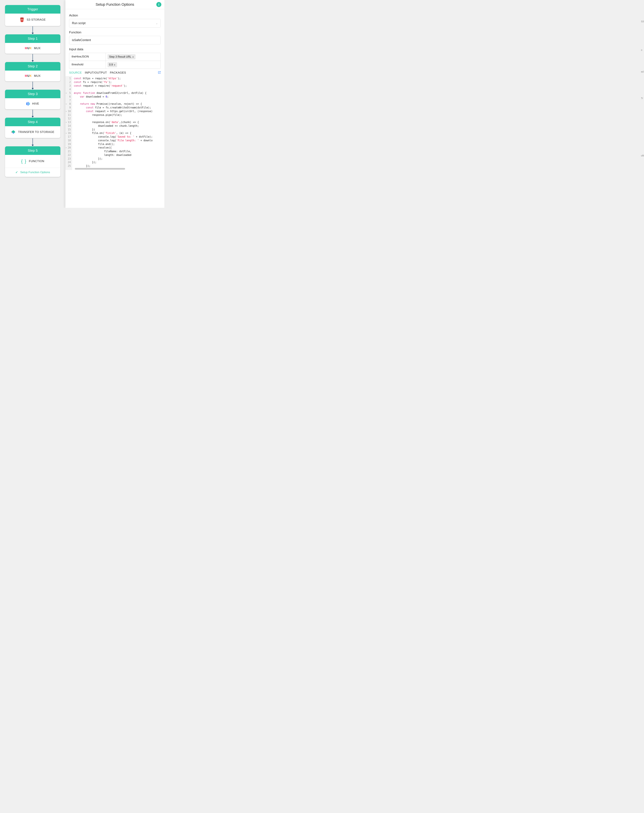 This screenshot has width=644, height=813. Describe the element at coordinates (32, 15) in the screenshot. I see `trigger-card: Trigger S3 S3 STORAGE` at that location.